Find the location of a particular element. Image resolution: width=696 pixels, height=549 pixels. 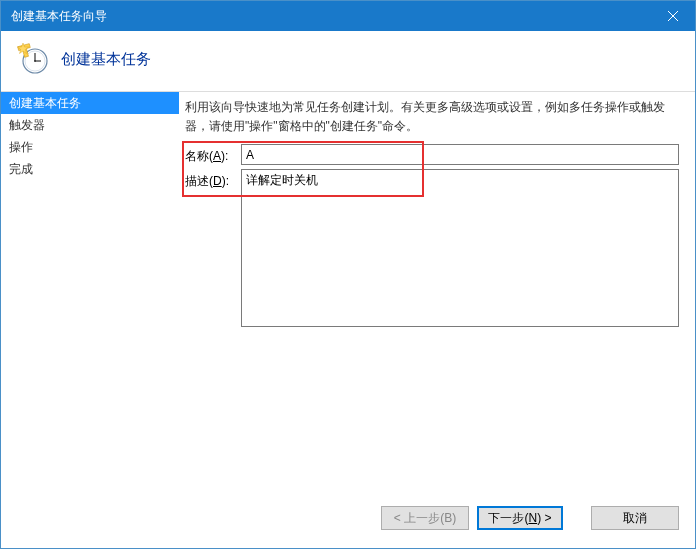

clock-new-icon is located at coordinates (33, 59).